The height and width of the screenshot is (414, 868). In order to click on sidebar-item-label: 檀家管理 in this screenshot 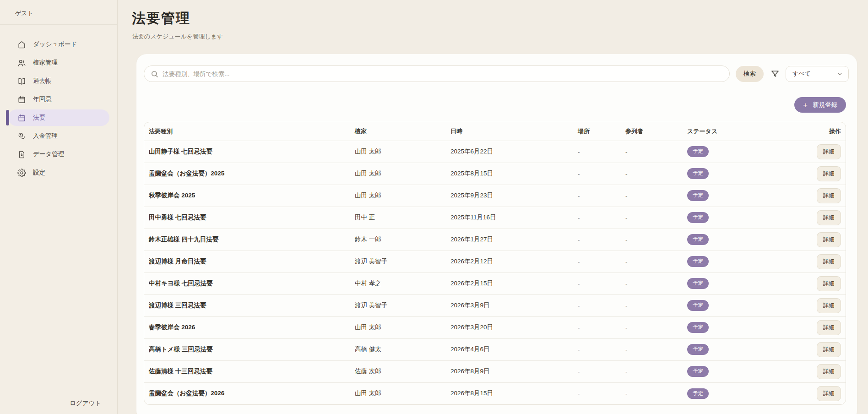, I will do `click(45, 63)`.